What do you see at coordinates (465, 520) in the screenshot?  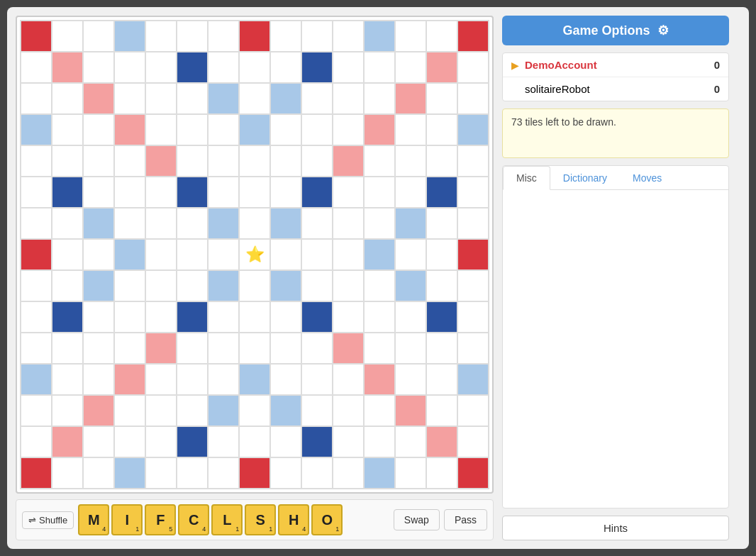 I see `pass-button: Pass` at bounding box center [465, 520].